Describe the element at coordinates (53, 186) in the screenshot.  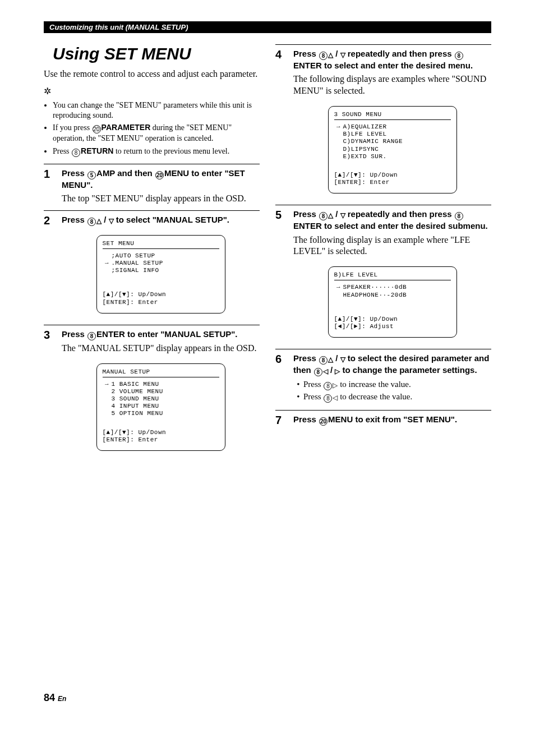
I see `step-number: 1` at that location.